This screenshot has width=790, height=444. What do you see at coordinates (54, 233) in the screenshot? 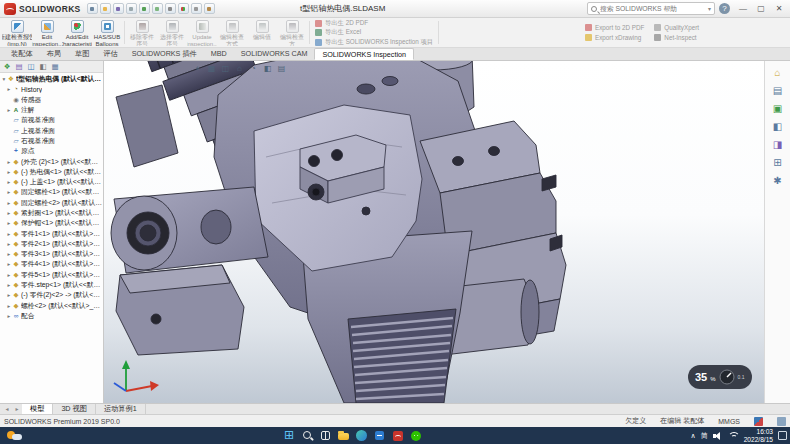
I see `tree-item: ▸ 零件1<1> (默认<<默认>_显示状...` at bounding box center [54, 233].